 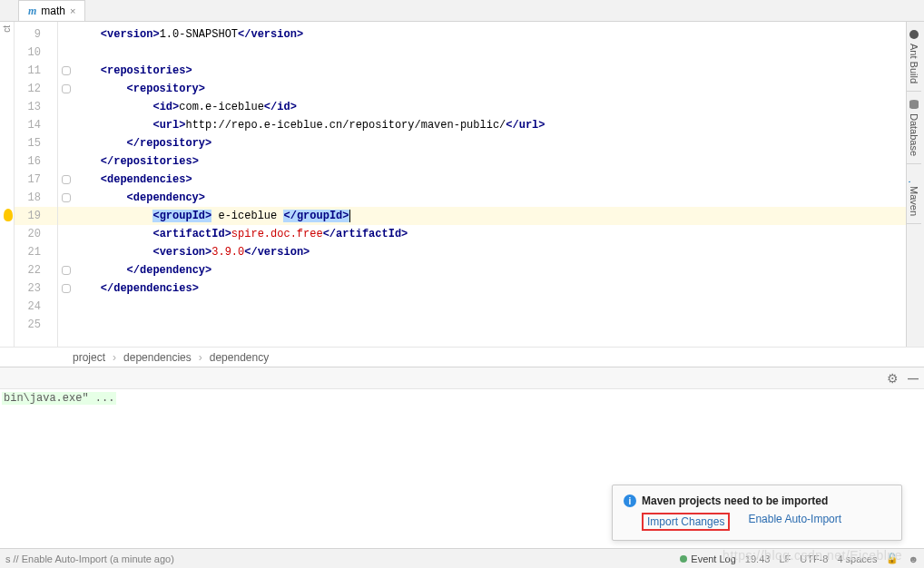 I want to click on console-line: bin\java.exe" ..., so click(x=59, y=398).